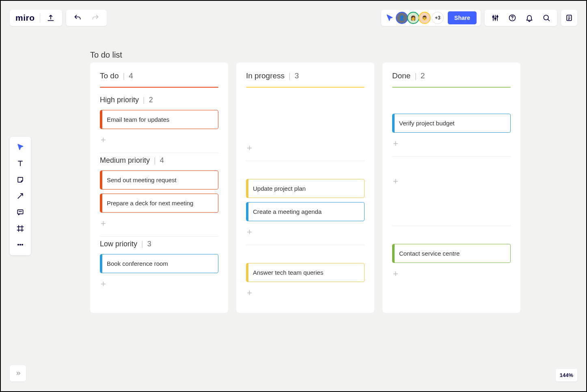 This screenshot has height=392, width=587. Describe the element at coordinates (125, 161) in the screenshot. I see `section-title: Medium priority` at that location.